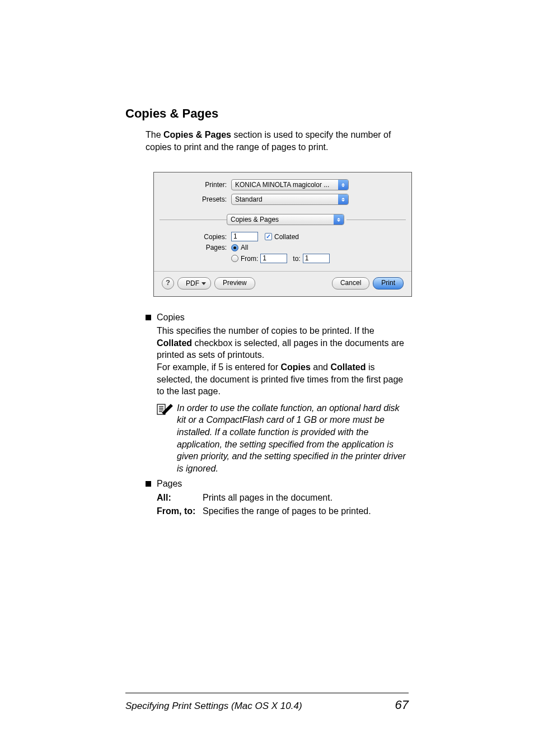 This screenshot has height=756, width=534. Describe the element at coordinates (265, 330) in the screenshot. I see `txt: This specifies the number of copies to b…` at that location.